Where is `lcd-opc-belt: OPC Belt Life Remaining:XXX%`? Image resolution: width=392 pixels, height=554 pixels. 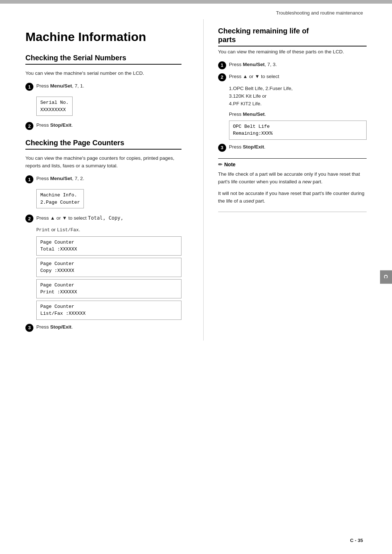
lcd-opc-belt: OPC Belt Life Remaining:XXX% is located at coordinates (298, 130).